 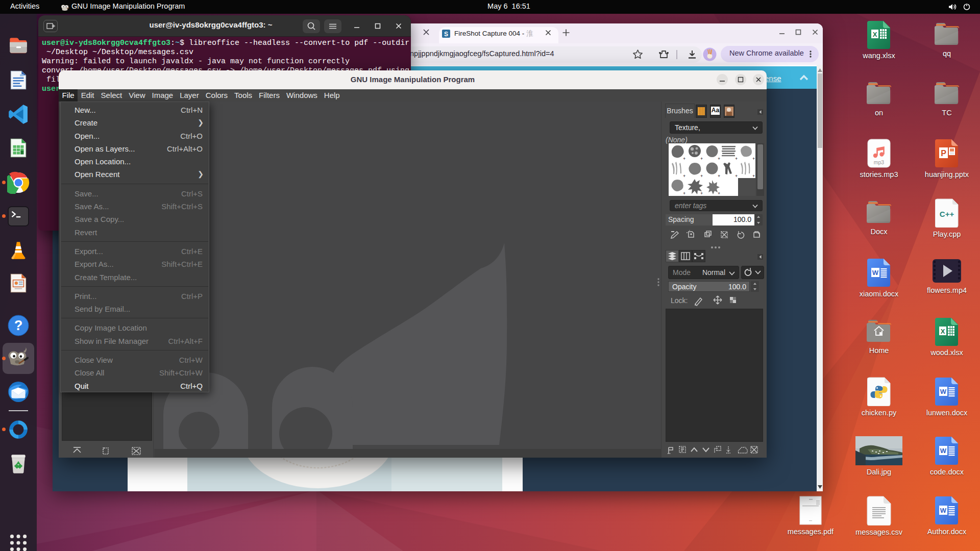 I want to click on svg-text: S, so click(x=446, y=34).